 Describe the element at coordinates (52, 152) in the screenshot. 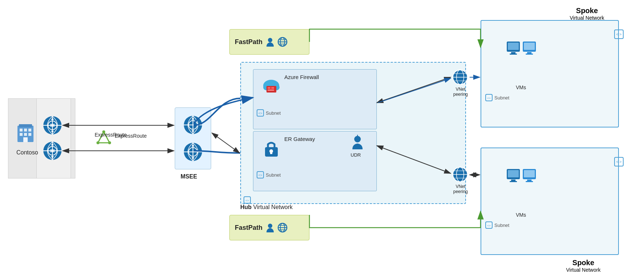

I see `contoso-router-bottom` at that location.